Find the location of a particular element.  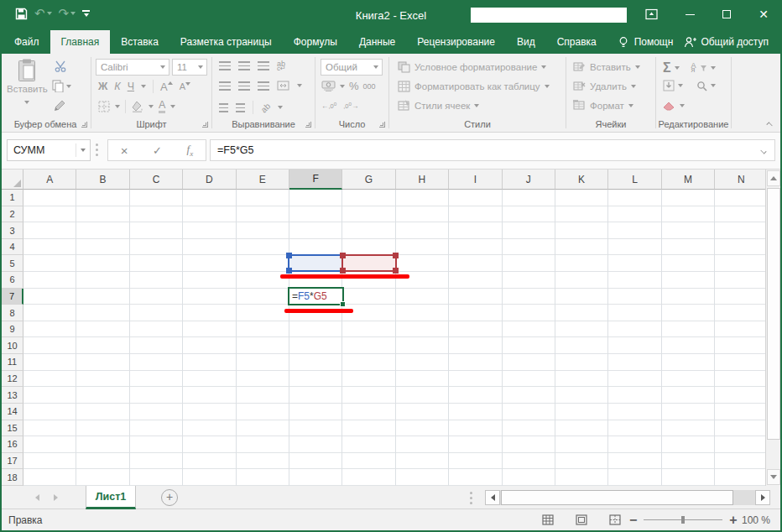

tab-assistant: Помощн is located at coordinates (656, 42).